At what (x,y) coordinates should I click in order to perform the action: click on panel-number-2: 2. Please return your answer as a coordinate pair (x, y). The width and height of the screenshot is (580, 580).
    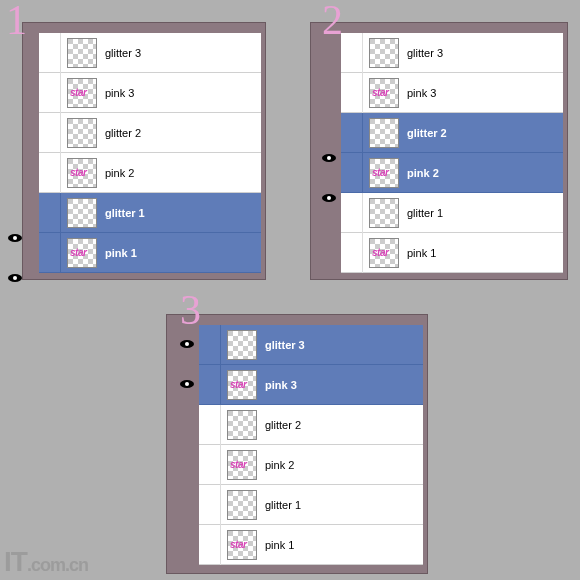
    Looking at the image, I should click on (332, 22).